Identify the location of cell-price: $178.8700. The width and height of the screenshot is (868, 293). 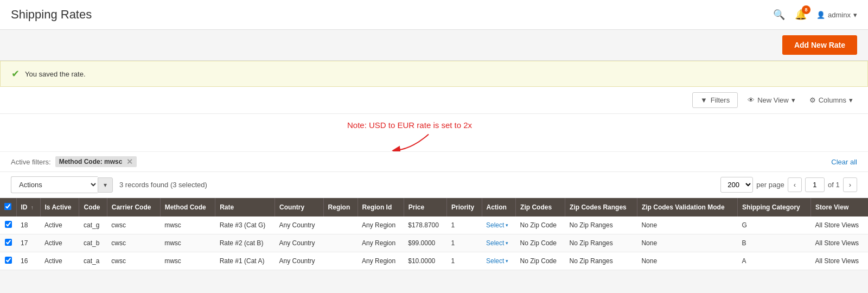
(425, 226).